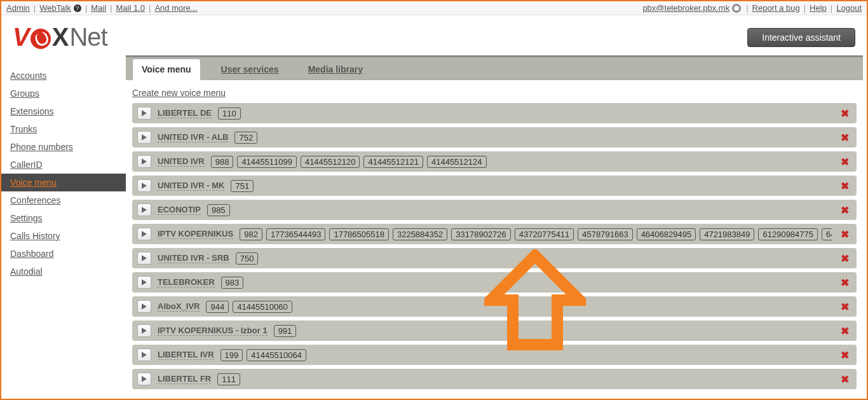  What do you see at coordinates (102, 8) in the screenshot?
I see `topbar-left: Admin| WebTalk?| Mail| Mail 1.0| And mor…` at bounding box center [102, 8].